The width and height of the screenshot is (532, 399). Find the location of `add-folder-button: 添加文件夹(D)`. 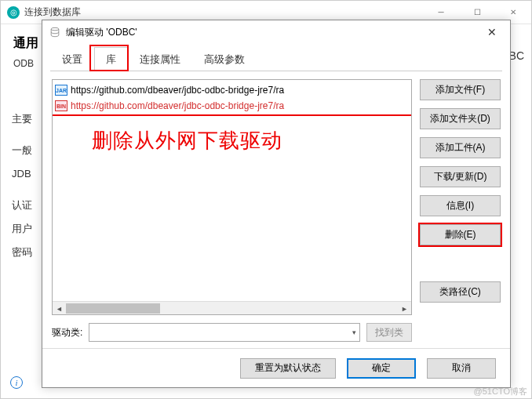

add-folder-button: 添加文件夹(D) is located at coordinates (460, 119).